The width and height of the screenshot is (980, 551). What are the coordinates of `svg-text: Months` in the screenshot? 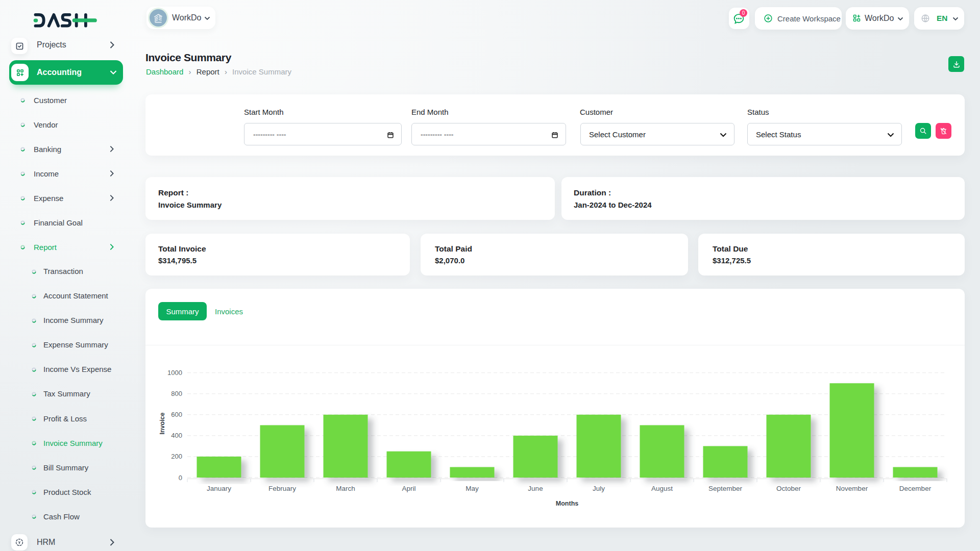 It's located at (567, 504).